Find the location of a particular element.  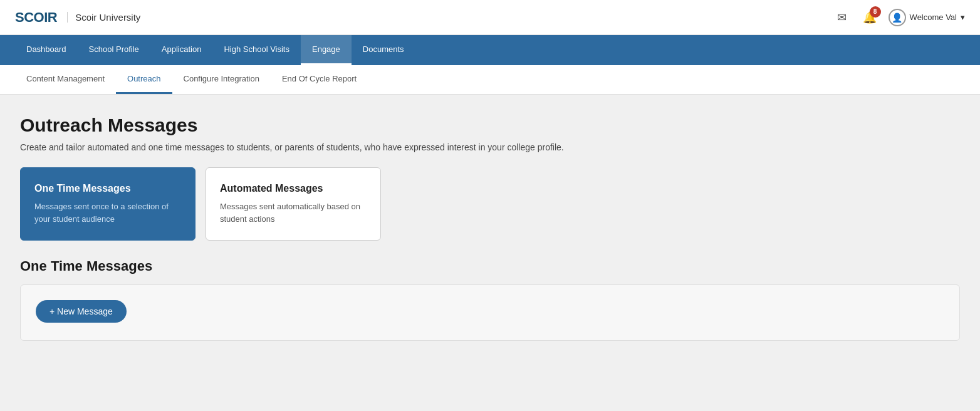

welcome-button: 👤 Welcome Val ▾ is located at coordinates (927, 18).